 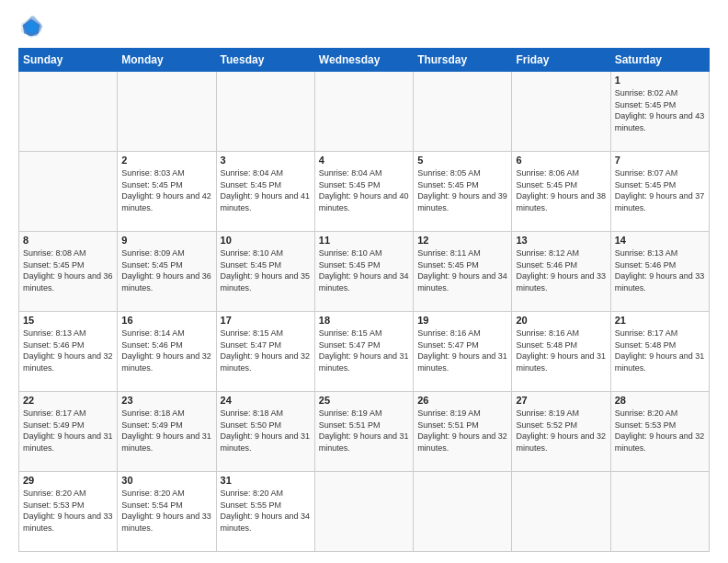 What do you see at coordinates (463, 191) in the screenshot?
I see `calendar-day-cell: 5 Sunrise: 8:05 AMSunset: 5:45 PMDayligh…` at bounding box center [463, 191].